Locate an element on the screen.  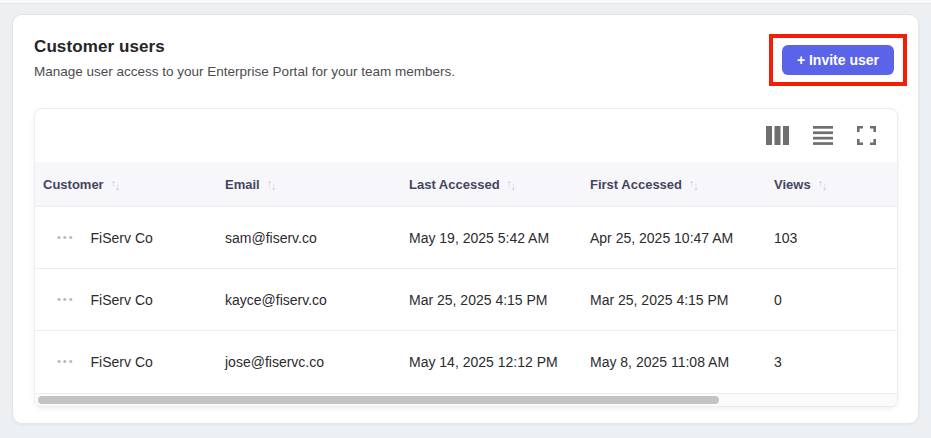
invite-user-highlight-box: + Invite user is located at coordinates (838, 60).